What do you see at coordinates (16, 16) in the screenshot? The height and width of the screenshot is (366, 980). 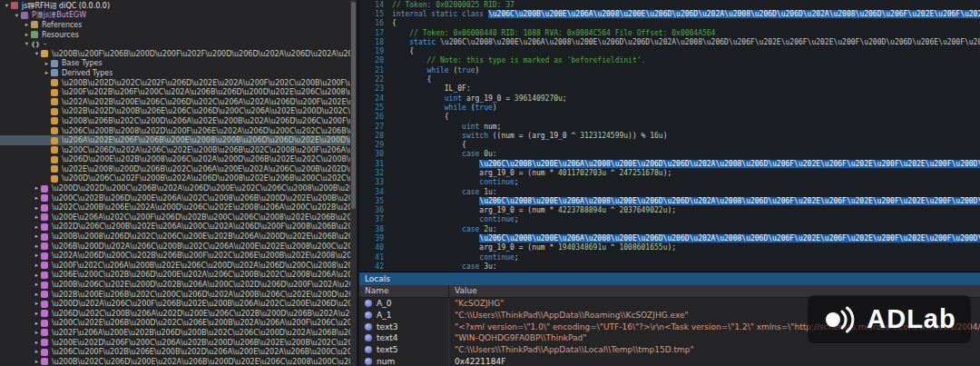 I see `collapse-icon: ▾` at bounding box center [16, 16].